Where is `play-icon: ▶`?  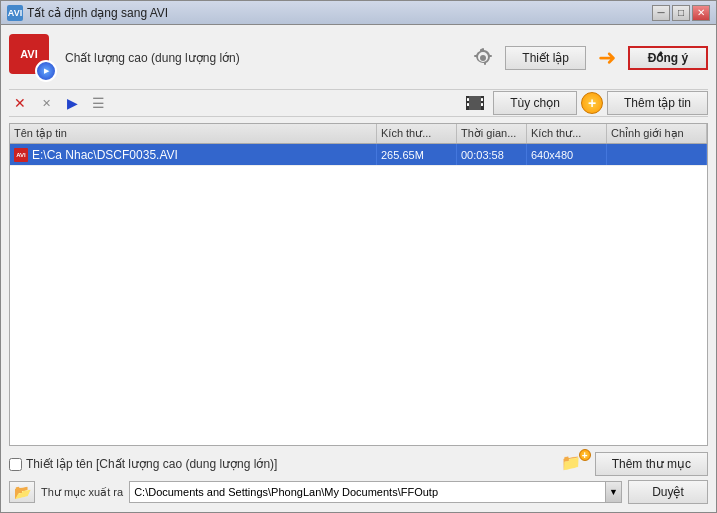 play-icon: ▶ is located at coordinates (72, 103).